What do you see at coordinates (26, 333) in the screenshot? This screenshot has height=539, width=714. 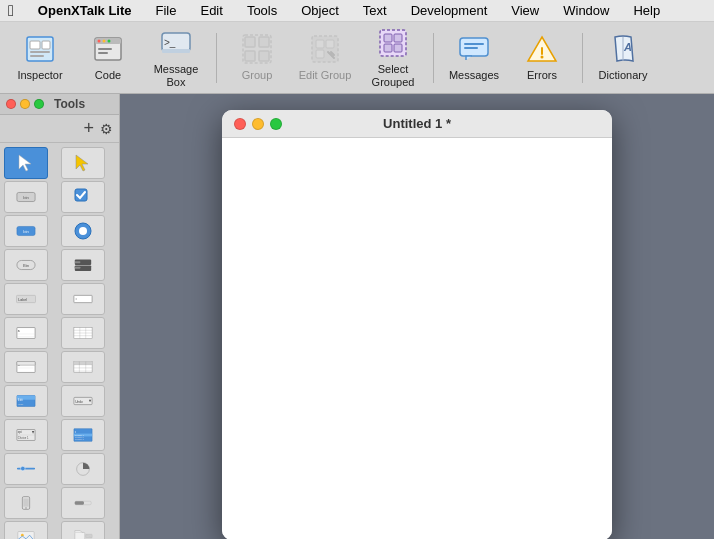 I see `tool-text-input: a` at bounding box center [26, 333].